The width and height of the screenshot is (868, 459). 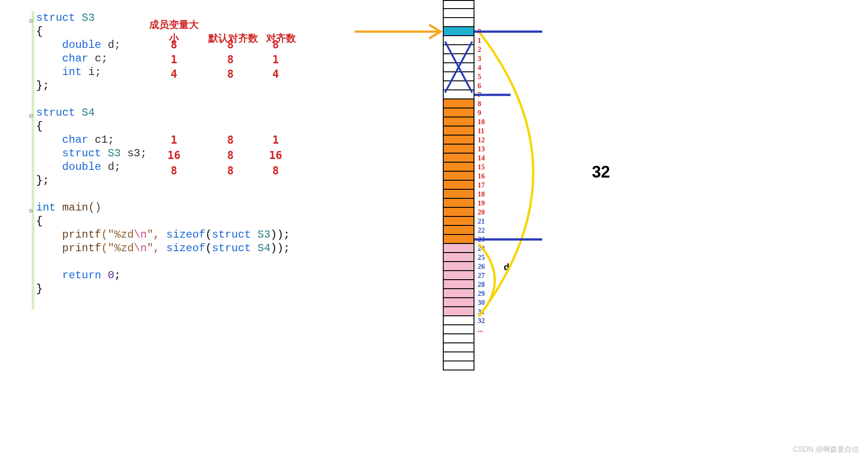 What do you see at coordinates (459, 276) in the screenshot?
I see `mem-cell: 27` at bounding box center [459, 276].